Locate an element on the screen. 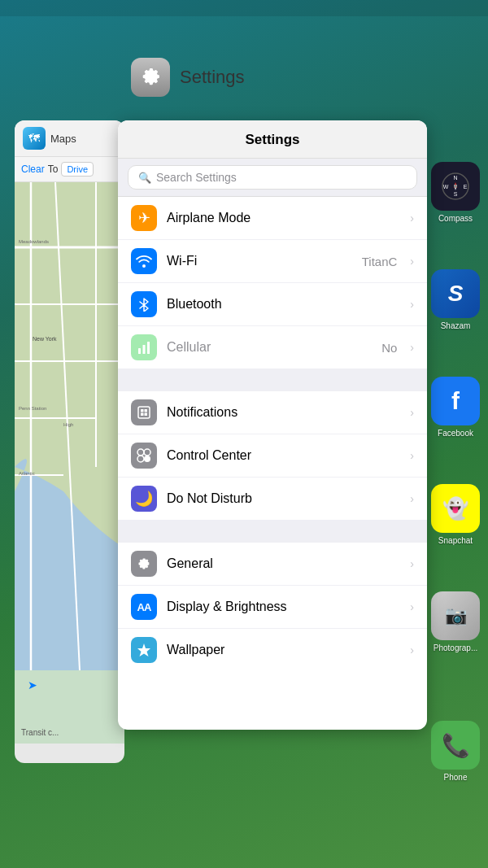 The height and width of the screenshot is (868, 488). right-dock: N S W E Compass S Shazam f Facebook 👻 Sn… is located at coordinates (455, 390).